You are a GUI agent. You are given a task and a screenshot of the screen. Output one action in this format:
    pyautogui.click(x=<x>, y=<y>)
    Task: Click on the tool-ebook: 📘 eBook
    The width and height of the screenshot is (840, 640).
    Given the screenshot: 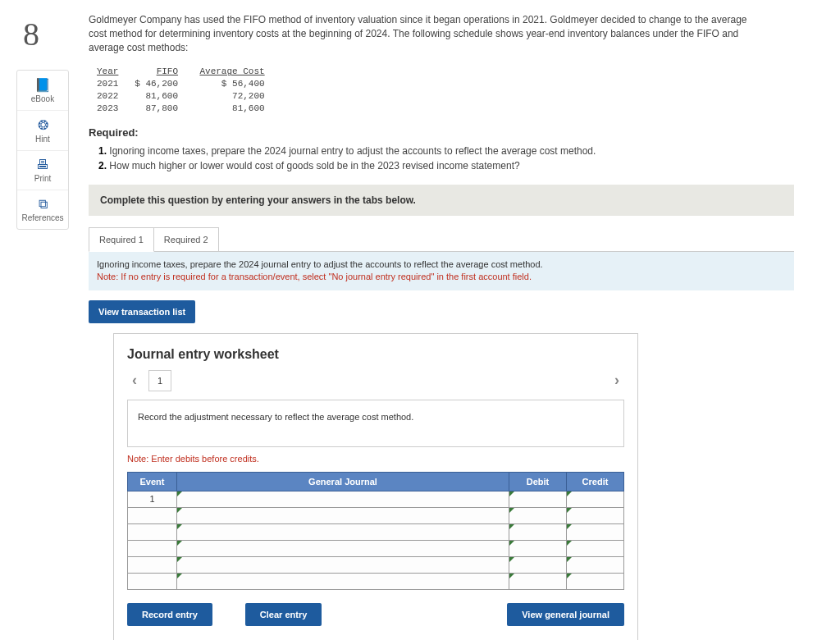 What is the action you would take?
    pyautogui.click(x=43, y=90)
    